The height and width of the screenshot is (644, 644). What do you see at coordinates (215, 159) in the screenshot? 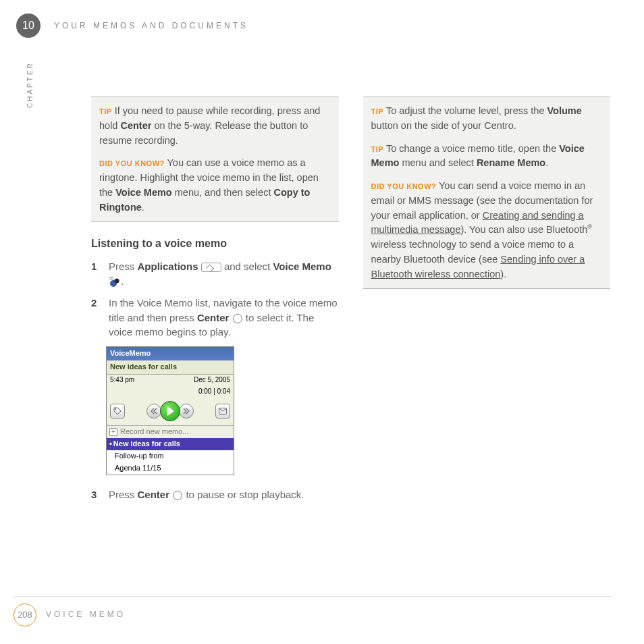
I see `left-tip-box: TIP If you need to pause while recording…` at bounding box center [215, 159].